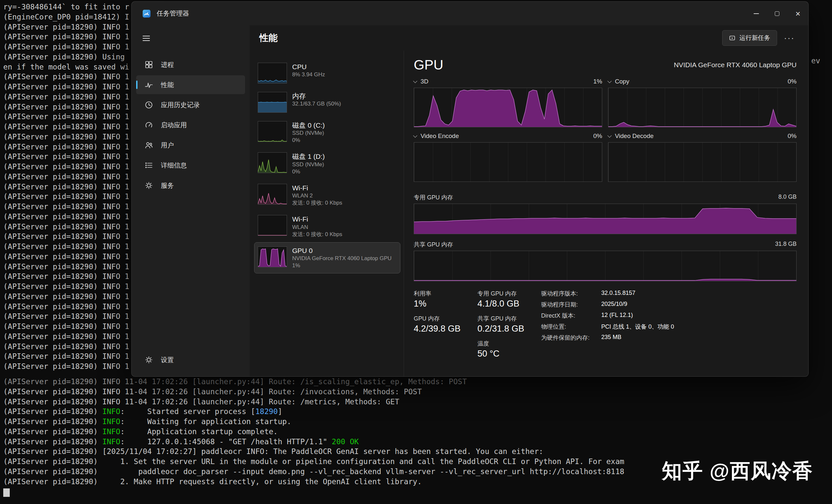 This screenshot has height=504, width=832. Describe the element at coordinates (328, 133) in the screenshot. I see `perf-item-disk0: 磁盘 0 (C:) SSD (NVMe) 0%` at that location.